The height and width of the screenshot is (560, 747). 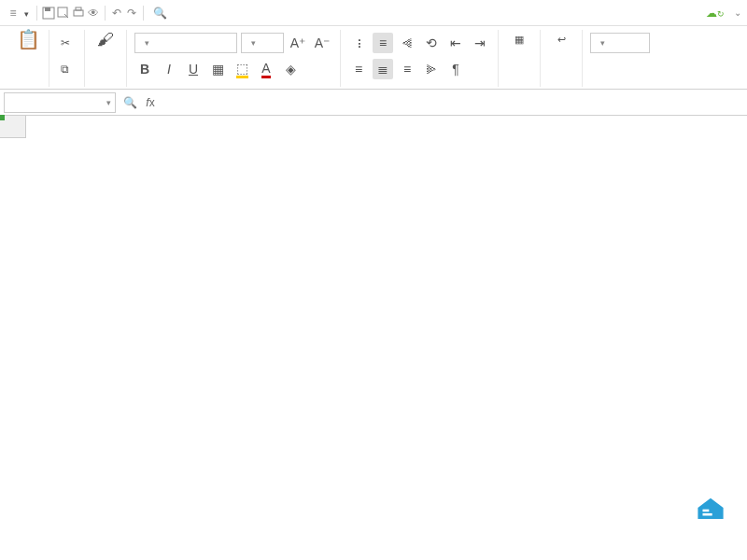 I want to click on cloud-sync-icon: ☁↻, so click(x=715, y=13).